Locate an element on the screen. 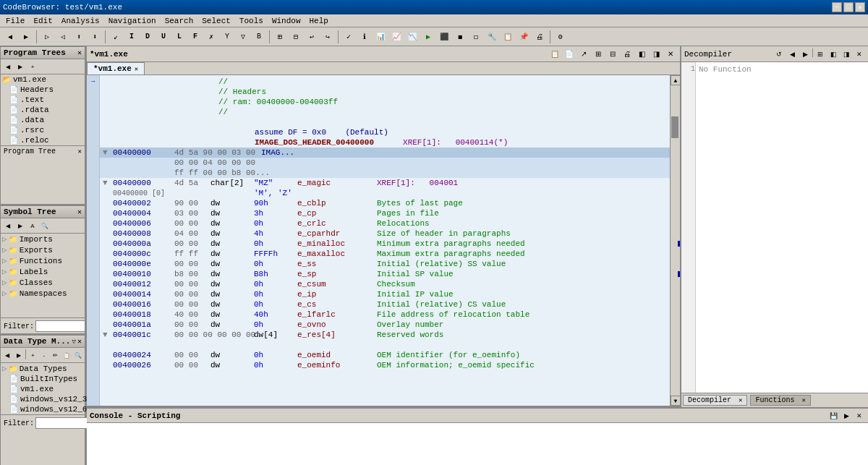 This screenshot has height=465, width=868. toolbar-btn-check: ✓ is located at coordinates (349, 37).